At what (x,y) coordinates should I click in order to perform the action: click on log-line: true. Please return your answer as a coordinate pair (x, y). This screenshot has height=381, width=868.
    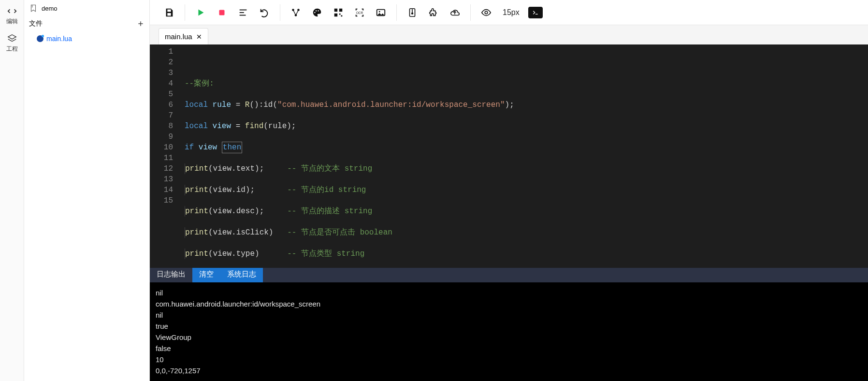
    Looking at the image, I should click on (509, 326).